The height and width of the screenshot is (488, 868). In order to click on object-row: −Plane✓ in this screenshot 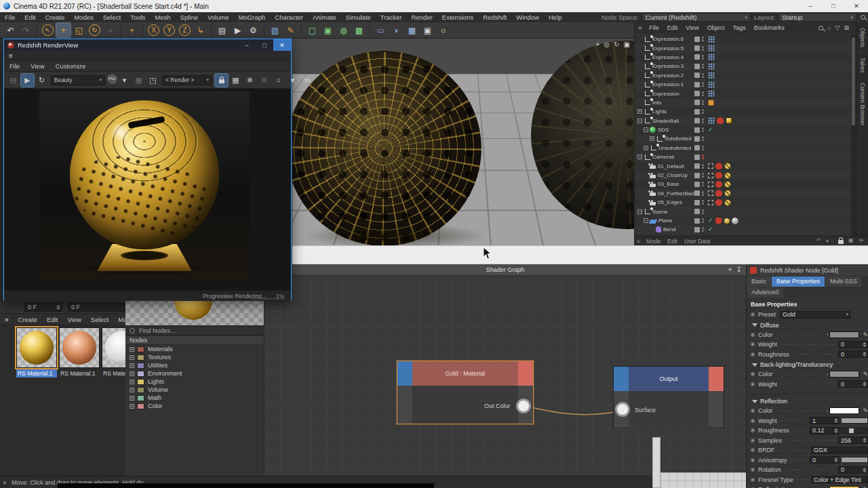, I will do `click(743, 221)`.